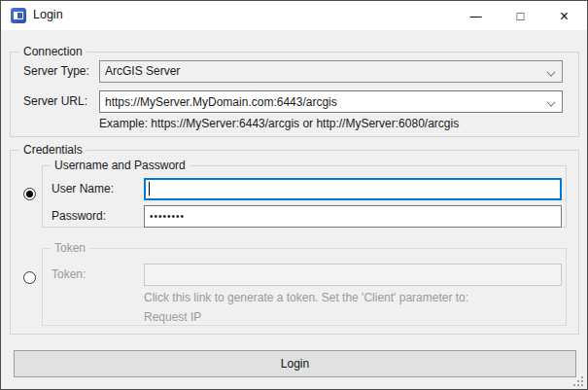 This screenshot has width=588, height=390. I want to click on token-group-label: Token, so click(70, 248).